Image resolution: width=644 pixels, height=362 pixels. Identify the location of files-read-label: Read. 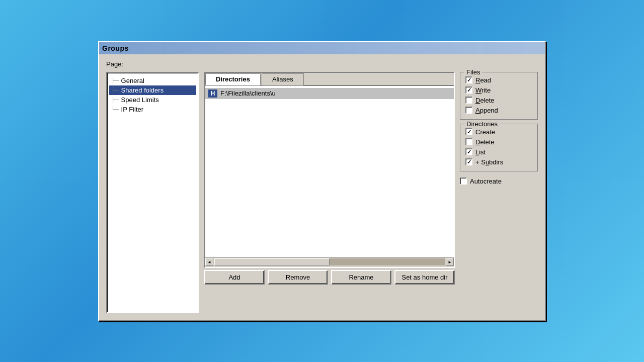
(483, 80).